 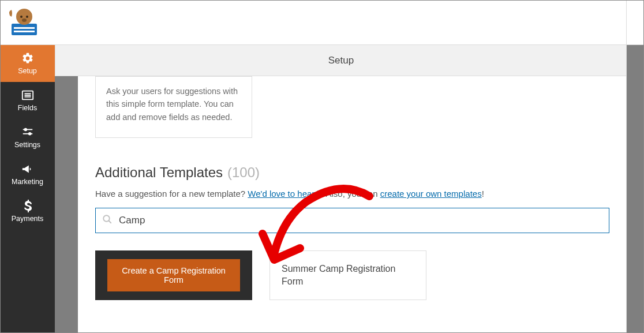 I want to click on template-count: (100), so click(x=244, y=173).